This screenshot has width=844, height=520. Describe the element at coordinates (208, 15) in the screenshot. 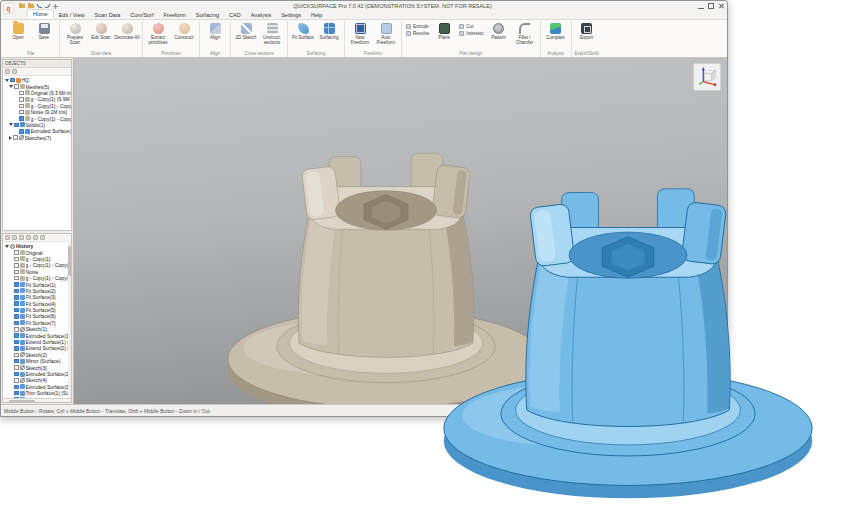

I see `tab-surfacing: Surfacing` at that location.